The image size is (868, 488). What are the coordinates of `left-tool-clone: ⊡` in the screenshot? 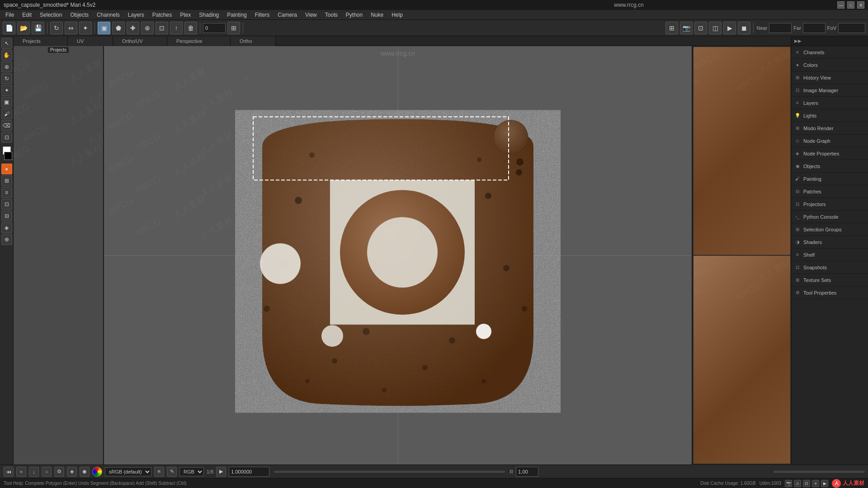 It's located at (7, 137).